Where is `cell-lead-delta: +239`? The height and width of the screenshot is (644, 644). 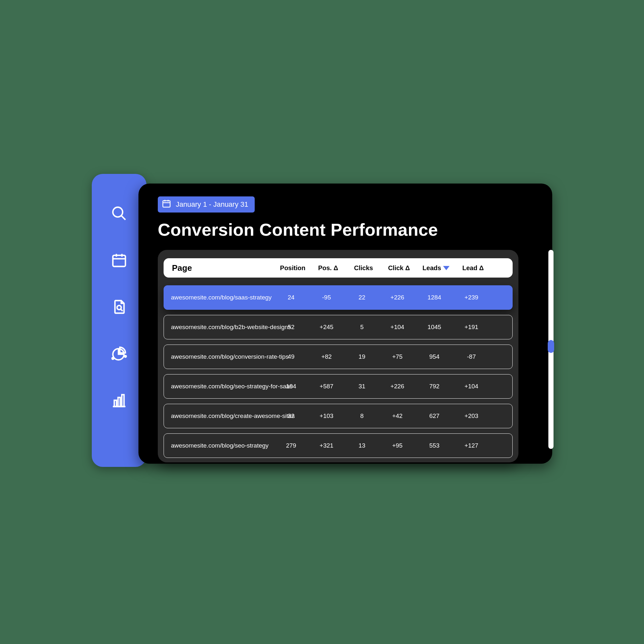
cell-lead-delta: +239 is located at coordinates (471, 297).